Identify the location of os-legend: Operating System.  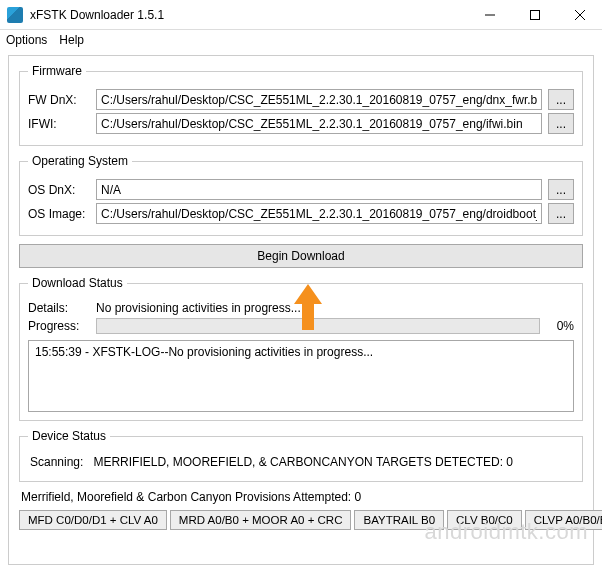
(80, 161).